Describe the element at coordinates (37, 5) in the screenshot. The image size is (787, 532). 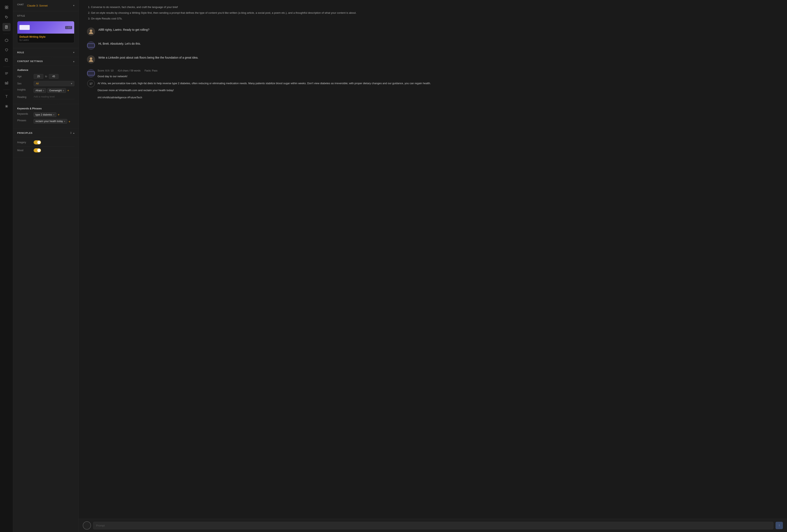
I see `chat-select-value: Claude 3: Sonnet` at that location.